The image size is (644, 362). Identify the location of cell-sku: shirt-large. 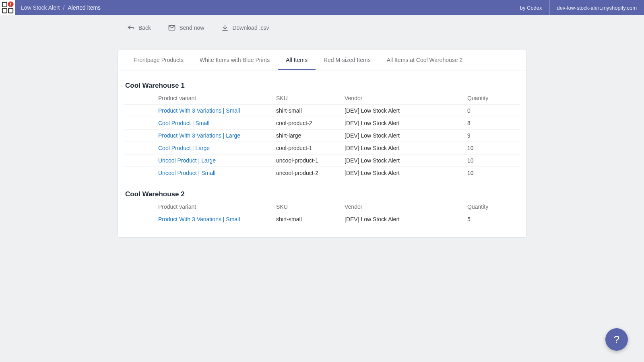
(309, 136).